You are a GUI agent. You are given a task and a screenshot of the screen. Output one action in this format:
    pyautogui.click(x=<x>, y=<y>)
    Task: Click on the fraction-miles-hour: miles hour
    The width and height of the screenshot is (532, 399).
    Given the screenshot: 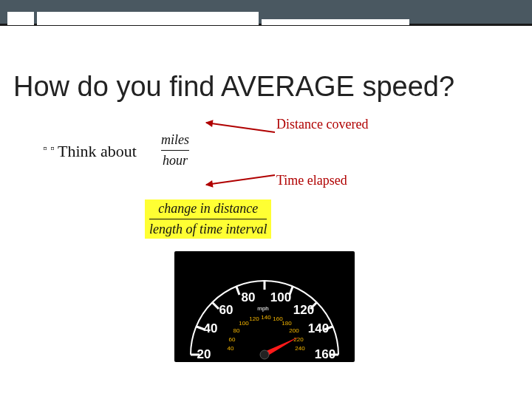 What is the action you would take?
    pyautogui.click(x=175, y=151)
    